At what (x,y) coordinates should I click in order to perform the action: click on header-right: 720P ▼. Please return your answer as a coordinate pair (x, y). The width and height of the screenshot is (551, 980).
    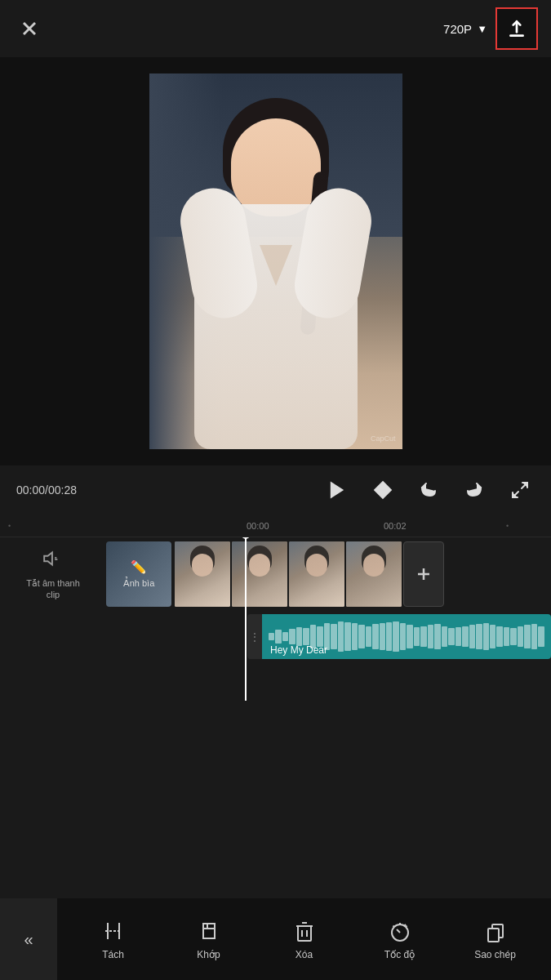
    Looking at the image, I should click on (491, 29).